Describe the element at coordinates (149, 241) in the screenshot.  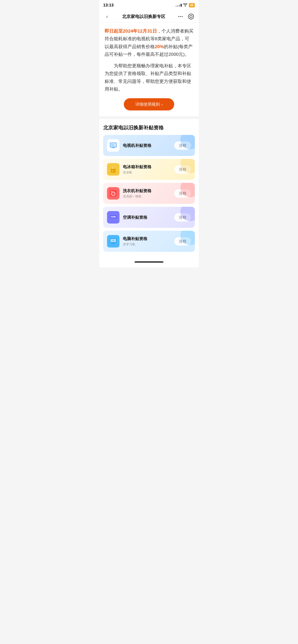
I see `subsidy-card-pc: 电脑补贴资格 含学习机 注销` at that location.